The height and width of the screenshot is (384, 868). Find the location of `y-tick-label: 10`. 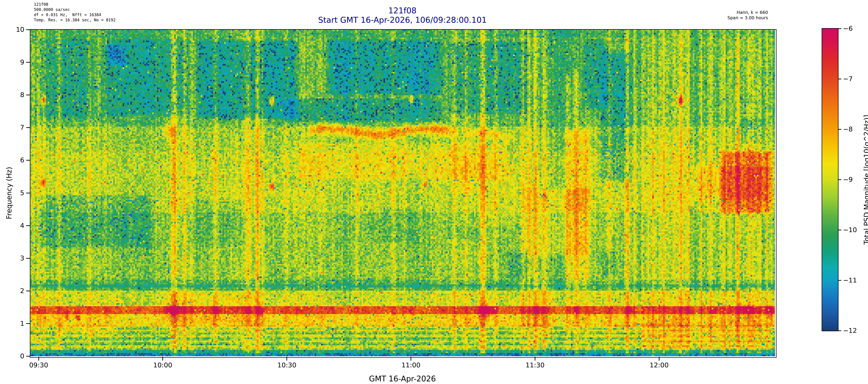

y-tick-label: 10 is located at coordinates (12, 30).